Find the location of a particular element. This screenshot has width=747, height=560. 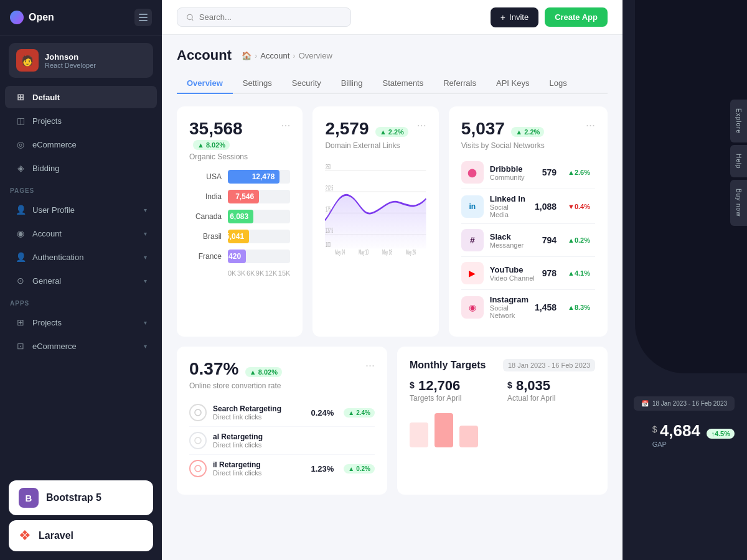

bootstrap-logo: B is located at coordinates (29, 498).